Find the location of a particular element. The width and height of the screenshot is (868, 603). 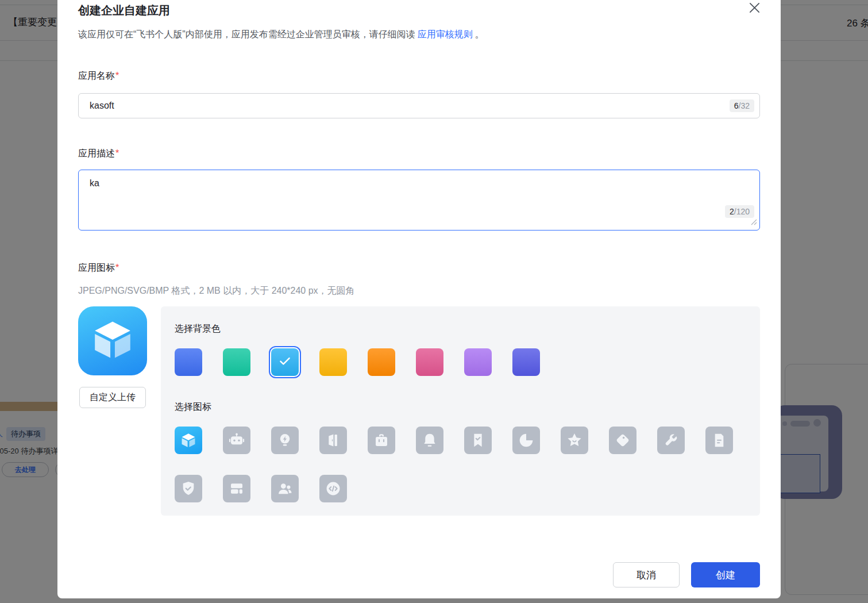

icon-section-title: 选择图标 is located at coordinates (461, 407).